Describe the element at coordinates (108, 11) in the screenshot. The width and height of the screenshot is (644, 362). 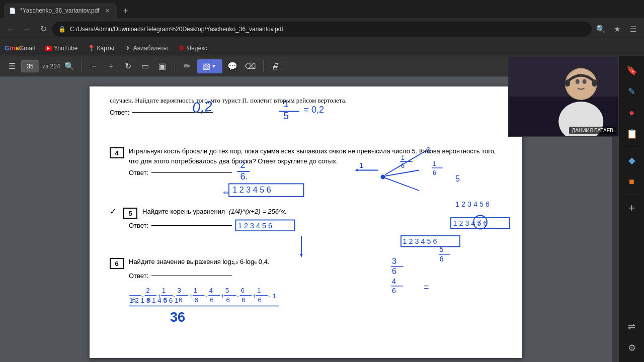
I see `tab-close-button: ✕` at that location.